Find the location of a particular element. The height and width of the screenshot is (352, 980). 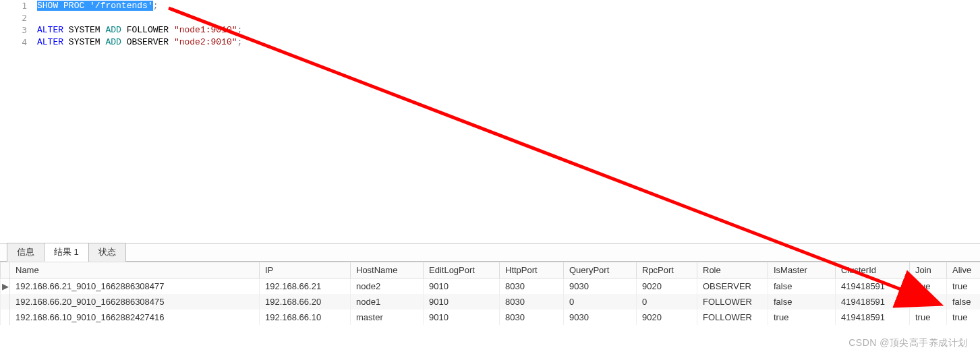

tab-信息: 信息 is located at coordinates (26, 252).